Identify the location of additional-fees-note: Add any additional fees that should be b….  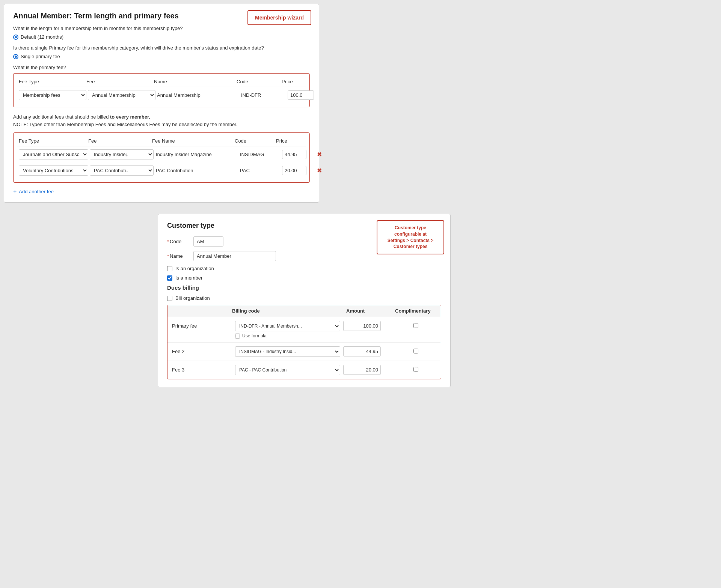
(161, 121).